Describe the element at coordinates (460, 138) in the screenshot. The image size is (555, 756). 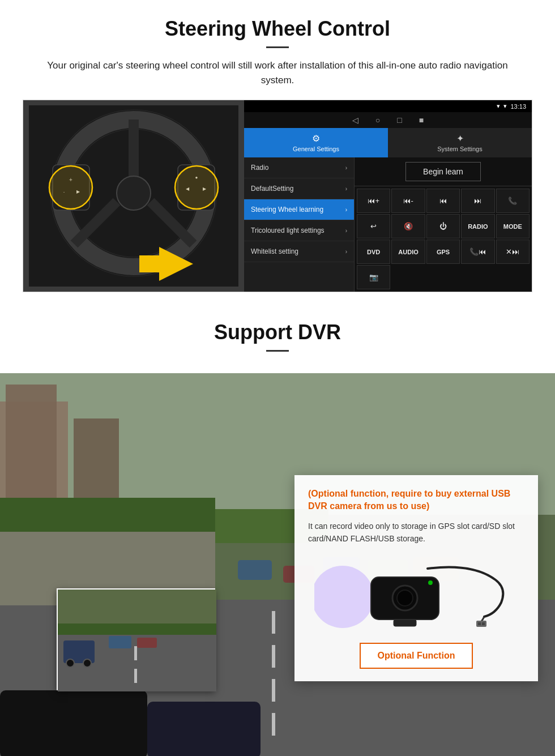
I see `system-icon: ✦` at that location.